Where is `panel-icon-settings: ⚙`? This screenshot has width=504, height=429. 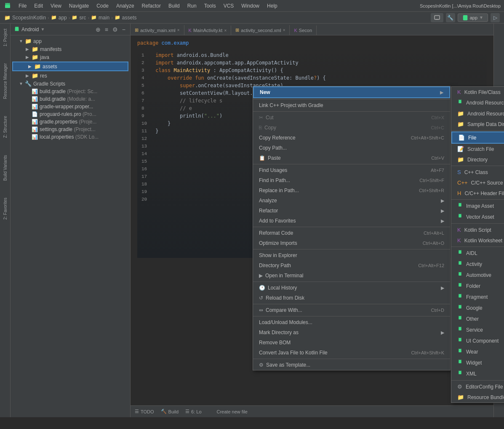 panel-icon-settings: ⚙ is located at coordinates (115, 29).